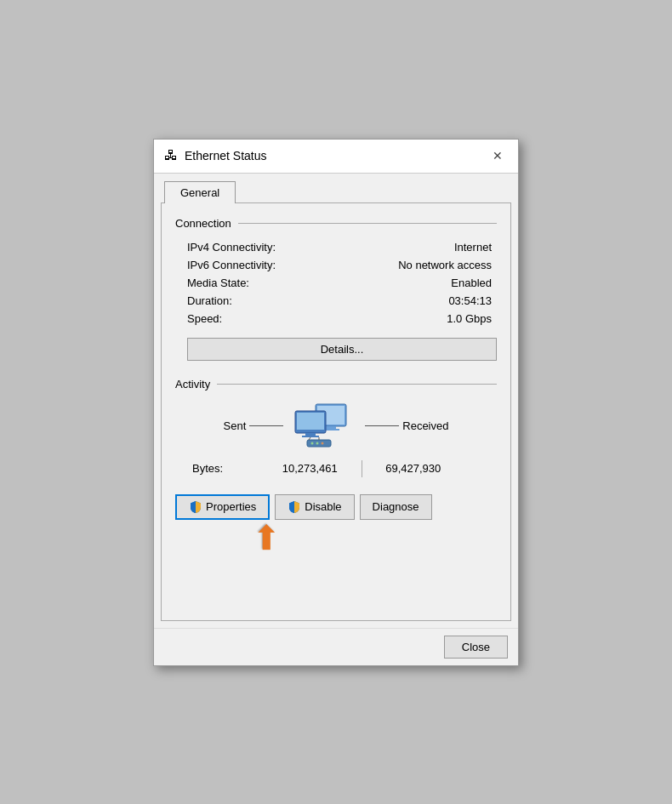  I want to click on connection-label: Connection, so click(203, 223).